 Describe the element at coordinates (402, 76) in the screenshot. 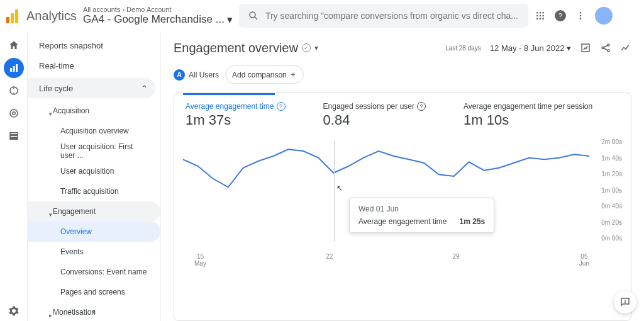

I see `comparison-row: A All Users Add comparison ＋` at that location.